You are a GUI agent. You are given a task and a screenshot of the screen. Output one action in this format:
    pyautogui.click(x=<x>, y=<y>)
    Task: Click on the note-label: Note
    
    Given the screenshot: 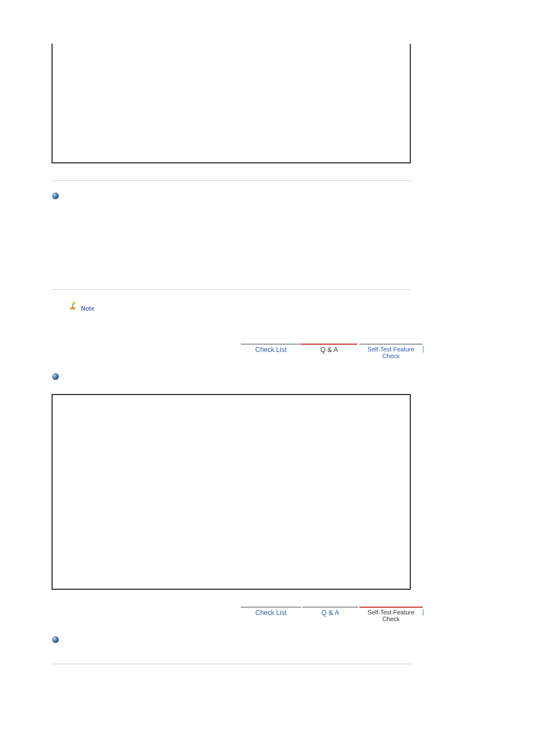 What is the action you would take?
    pyautogui.click(x=81, y=307)
    